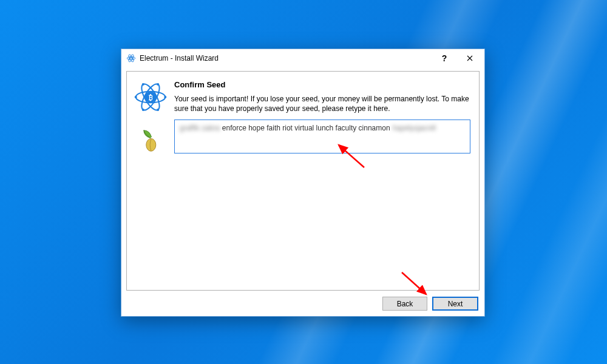  I want to click on next-button: Next, so click(455, 303).